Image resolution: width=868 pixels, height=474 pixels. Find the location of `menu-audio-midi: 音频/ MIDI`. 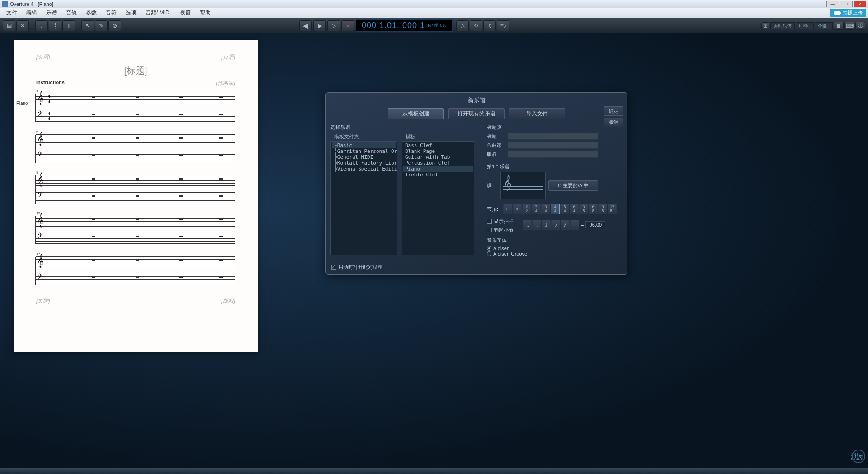

menu-audio-midi: 音频/ MIDI is located at coordinates (158, 13).